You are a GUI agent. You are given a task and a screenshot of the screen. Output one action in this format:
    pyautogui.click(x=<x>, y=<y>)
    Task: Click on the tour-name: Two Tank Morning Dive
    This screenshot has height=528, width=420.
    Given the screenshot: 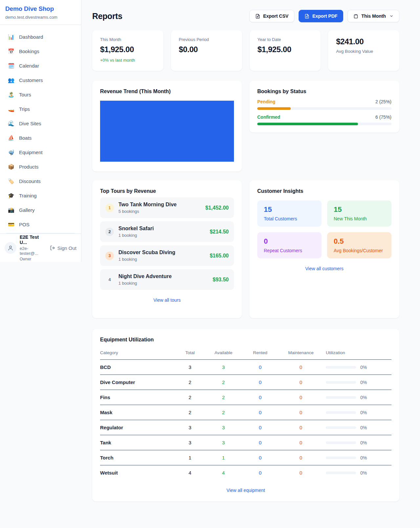 What is the action you would take?
    pyautogui.click(x=159, y=205)
    